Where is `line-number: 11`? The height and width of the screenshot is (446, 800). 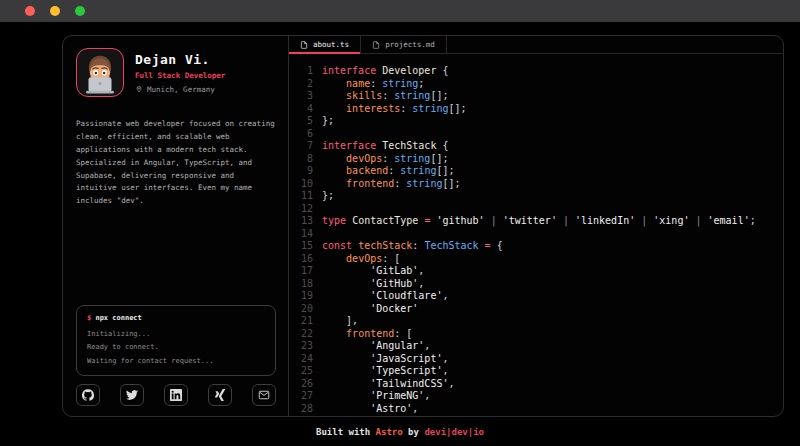 line-number: 11 is located at coordinates (304, 196).